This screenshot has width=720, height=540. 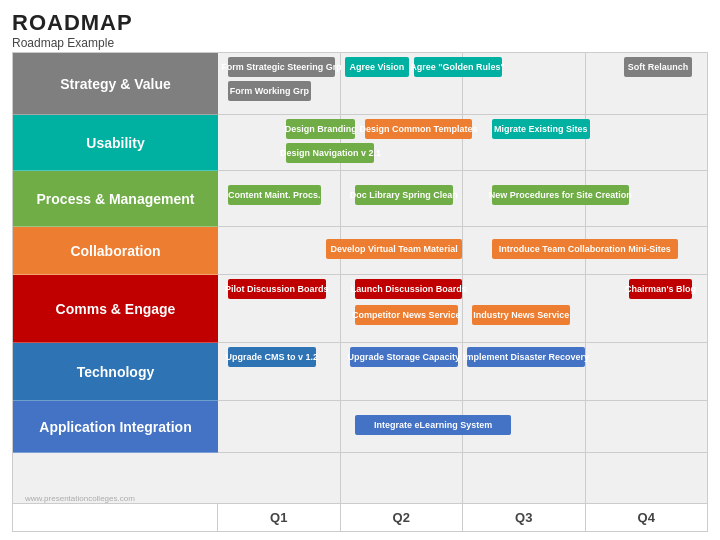 What do you see at coordinates (360, 30) in the screenshot?
I see `title-block: ROADMAP Roadmap Example` at bounding box center [360, 30].